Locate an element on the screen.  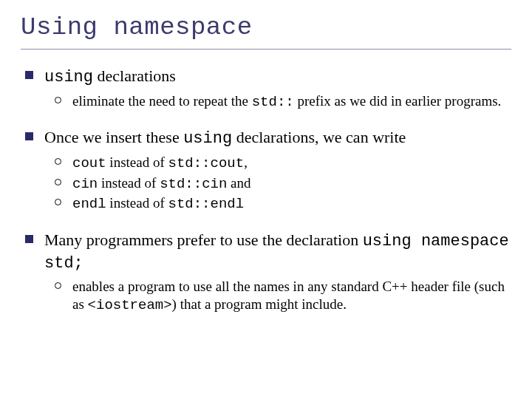
body-text: declarations, we can write is located at coordinates (319, 137).